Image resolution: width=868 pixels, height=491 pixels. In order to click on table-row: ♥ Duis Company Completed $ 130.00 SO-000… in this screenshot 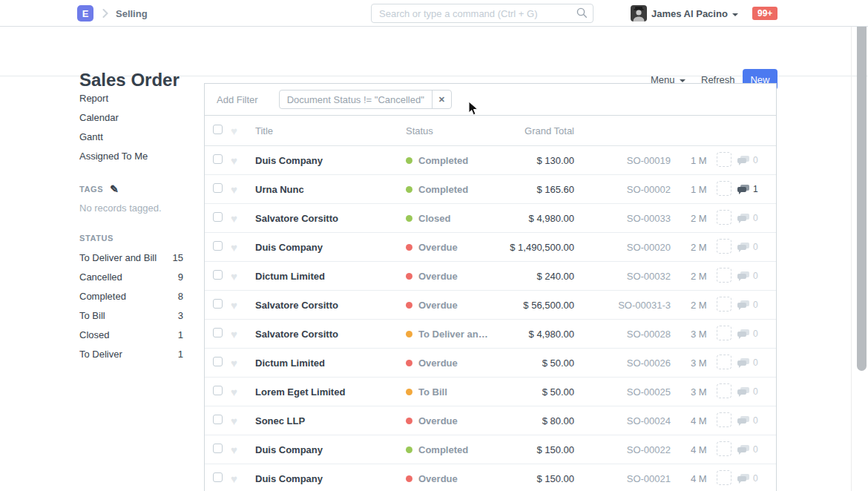, I will do `click(490, 160)`.